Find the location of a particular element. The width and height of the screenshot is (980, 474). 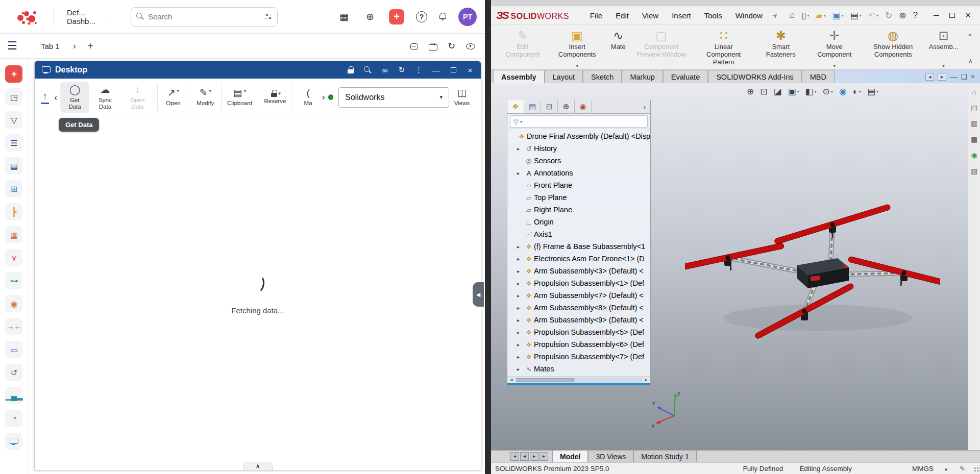

doc-tab-prev-icon: ◄ is located at coordinates (525, 456).